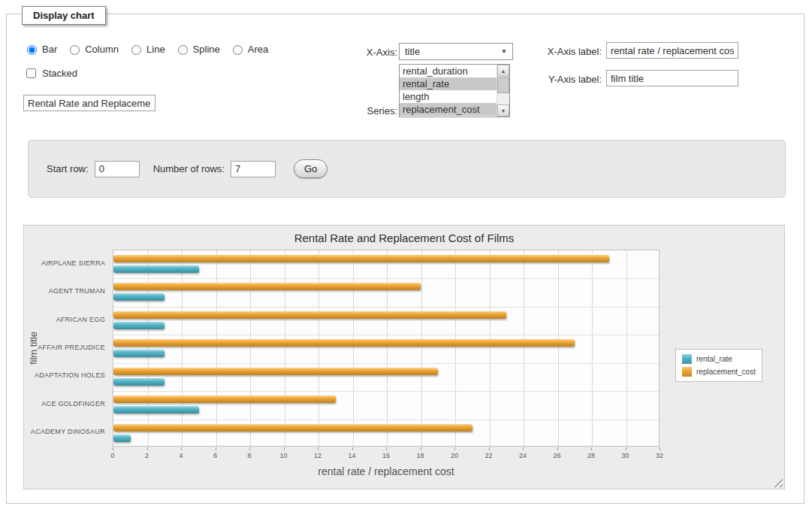 This screenshot has width=812, height=512. I want to click on category-label: ACADEMY DINOSAUR, so click(65, 432).